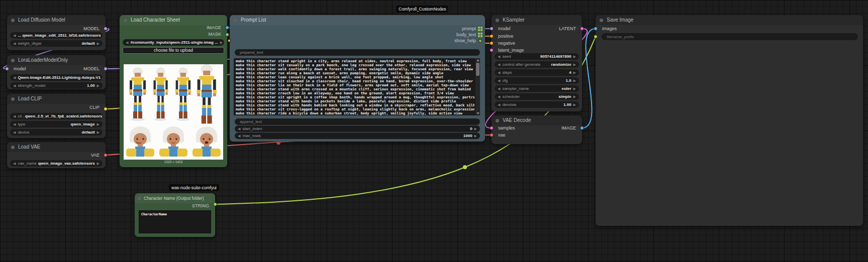 The image size is (868, 262). Describe the element at coordinates (56, 155) in the screenshot. I see `node-load-vae: Load VAE VAE ◀vae_nameqwen_image_vae.saf…` at that location.